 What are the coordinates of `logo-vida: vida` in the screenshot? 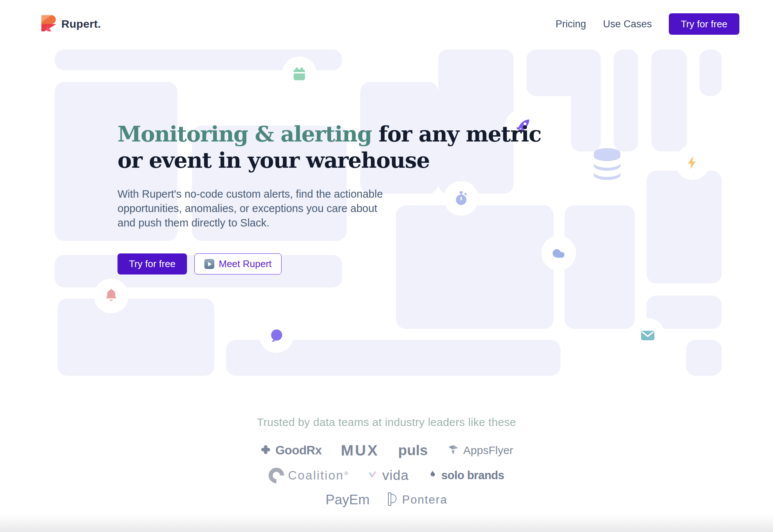 It's located at (388, 475).